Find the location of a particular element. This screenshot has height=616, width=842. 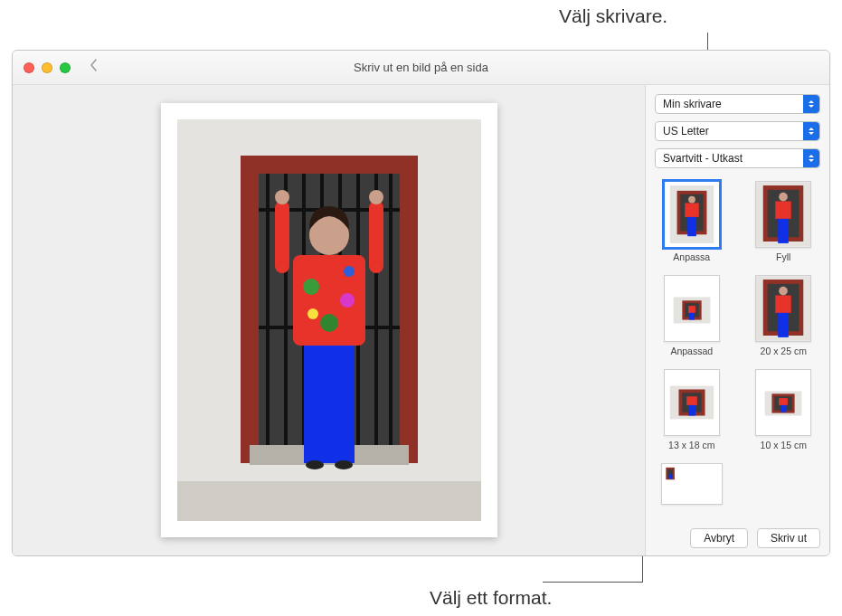

format-label: 10 x 15 cm is located at coordinates (783, 445).